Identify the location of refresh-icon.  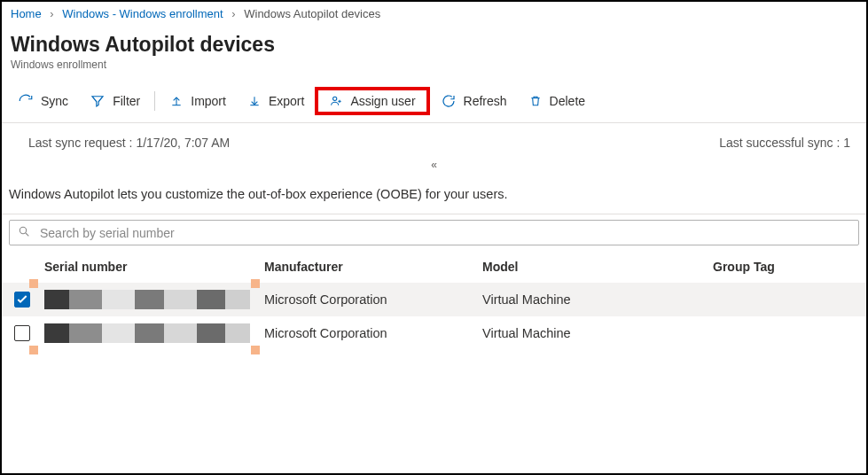
(449, 101).